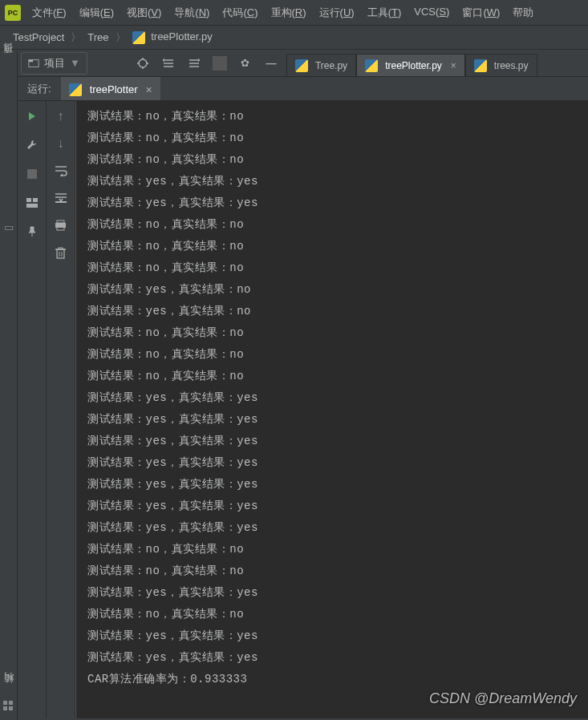  I want to click on crumb-folder: Tree, so click(98, 37).